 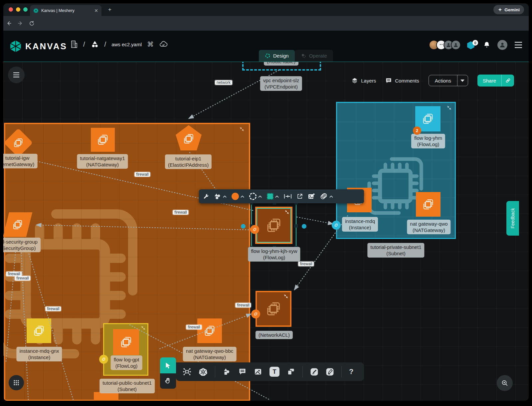 What do you see at coordinates (330, 372) in the screenshot?
I see `freehand-draw-tool` at bounding box center [330, 372].